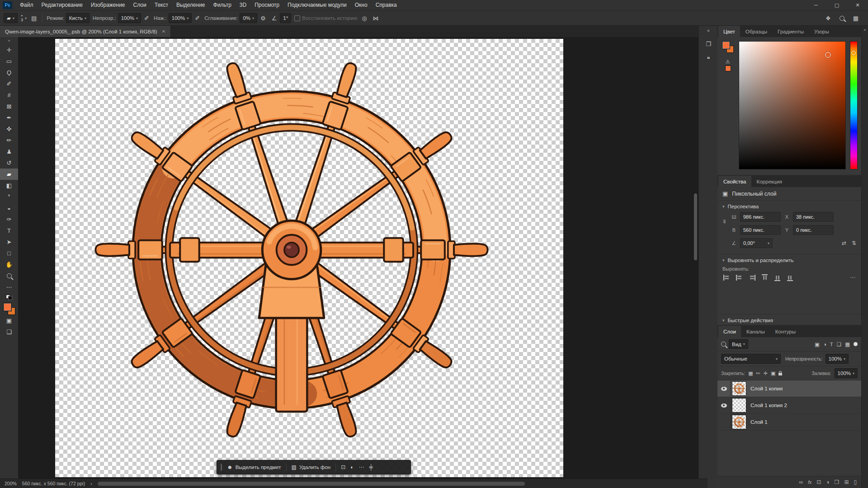 Image resolution: width=868 pixels, height=488 pixels. I want to click on tab-layers: Слои, so click(730, 332).